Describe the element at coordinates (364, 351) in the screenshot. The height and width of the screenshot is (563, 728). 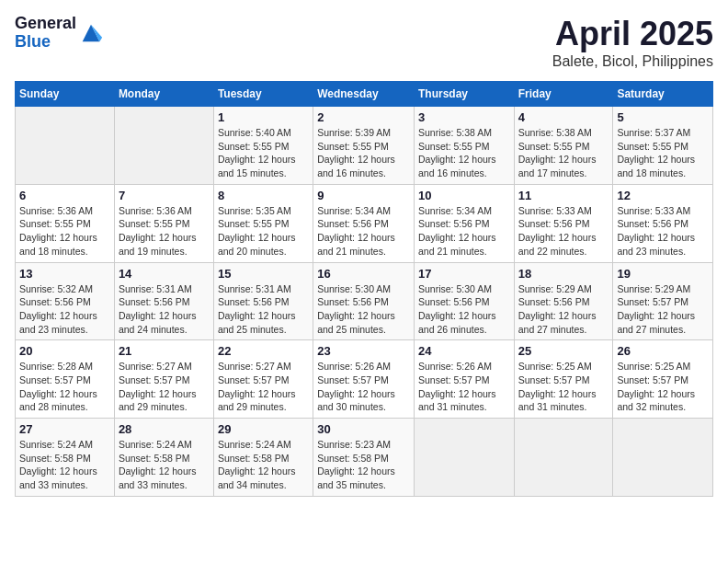
I see `day-number: 23` at that location.